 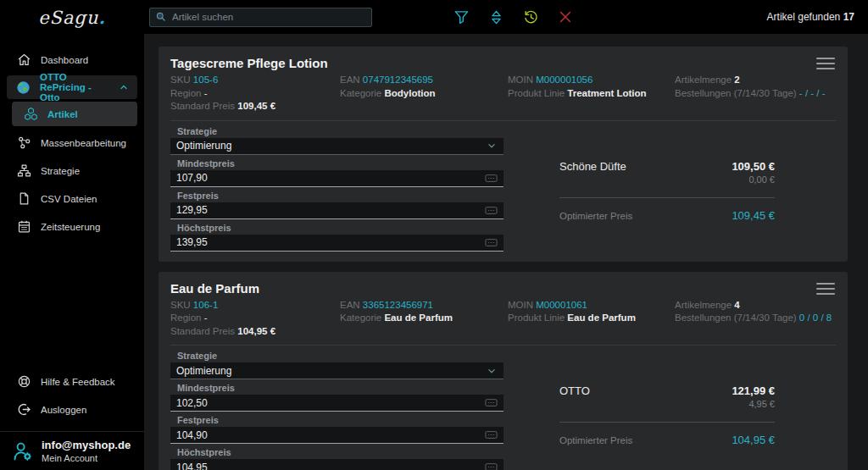 What do you see at coordinates (83, 143) in the screenshot?
I see `sidebar-item-label: Massenbearbeitung` at bounding box center [83, 143].